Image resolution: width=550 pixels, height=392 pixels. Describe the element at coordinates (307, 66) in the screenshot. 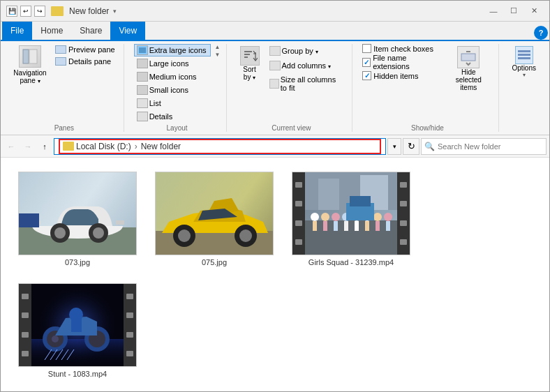

I see `add-columns-label: Add columns ▾` at that location.